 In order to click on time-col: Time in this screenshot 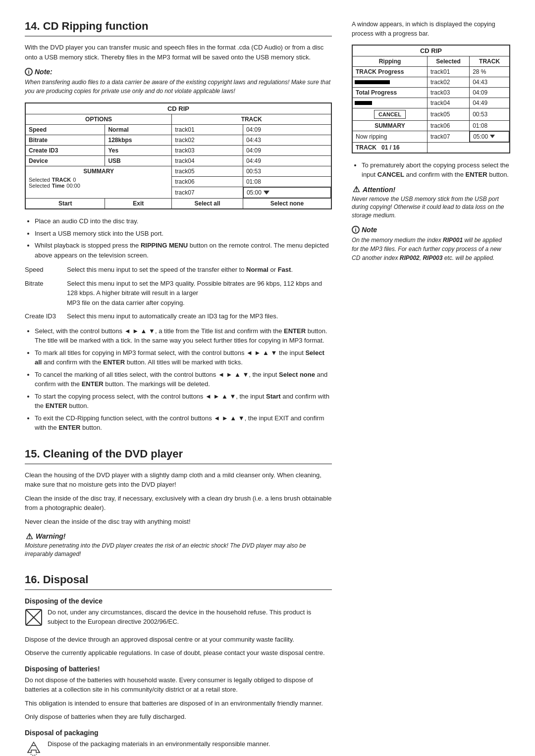, I will do `click(58, 186)`.